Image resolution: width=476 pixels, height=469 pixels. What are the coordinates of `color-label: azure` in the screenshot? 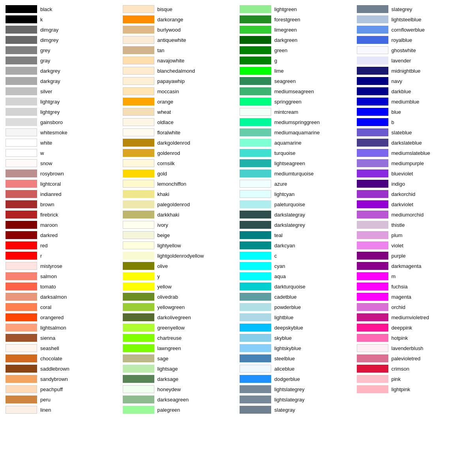 It's located at (281, 184).